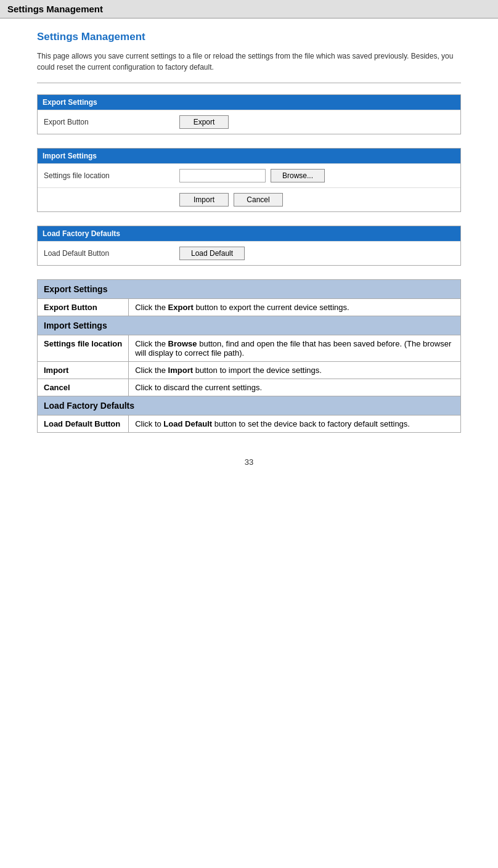 The image size is (498, 868). Describe the element at coordinates (249, 234) in the screenshot. I see `factory-defaults-header: Load Factory Defaults` at that location.